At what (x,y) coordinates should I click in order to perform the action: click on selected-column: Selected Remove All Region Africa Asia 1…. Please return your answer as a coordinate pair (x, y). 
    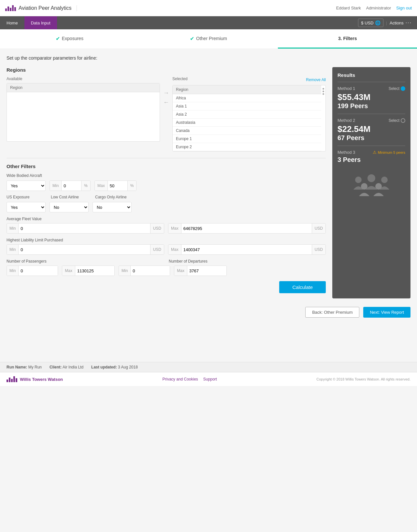
    Looking at the image, I should click on (249, 114).